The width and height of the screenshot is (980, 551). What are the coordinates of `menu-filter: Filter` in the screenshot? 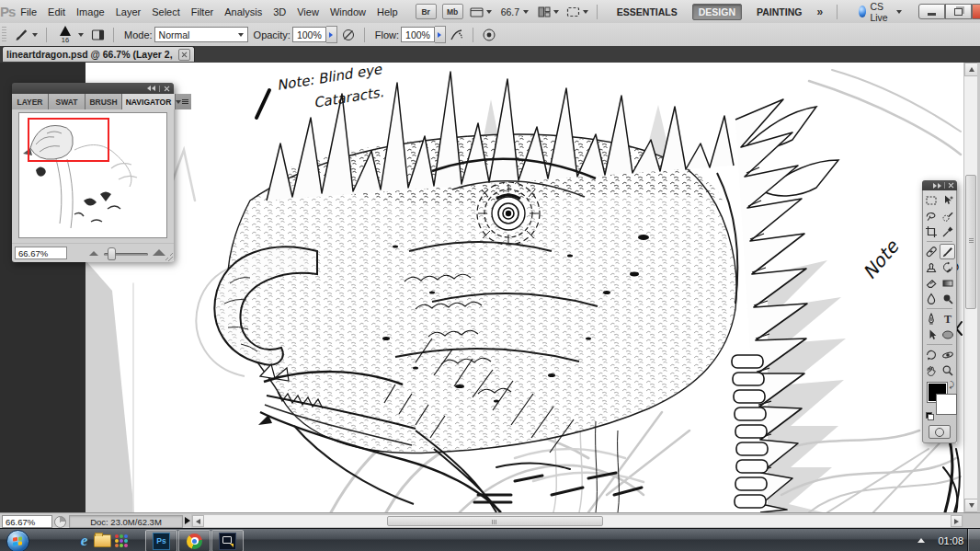 It's located at (202, 12).